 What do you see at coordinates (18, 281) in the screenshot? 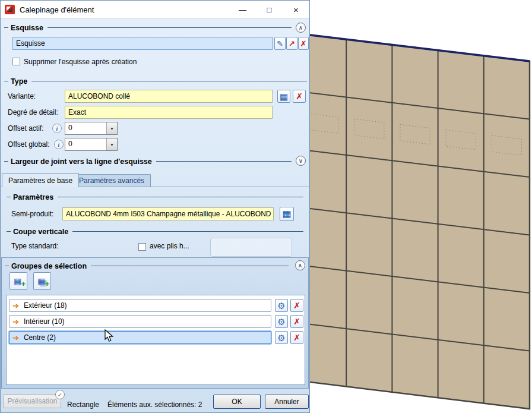
I see `add-group-button: ▦+` at bounding box center [18, 281].